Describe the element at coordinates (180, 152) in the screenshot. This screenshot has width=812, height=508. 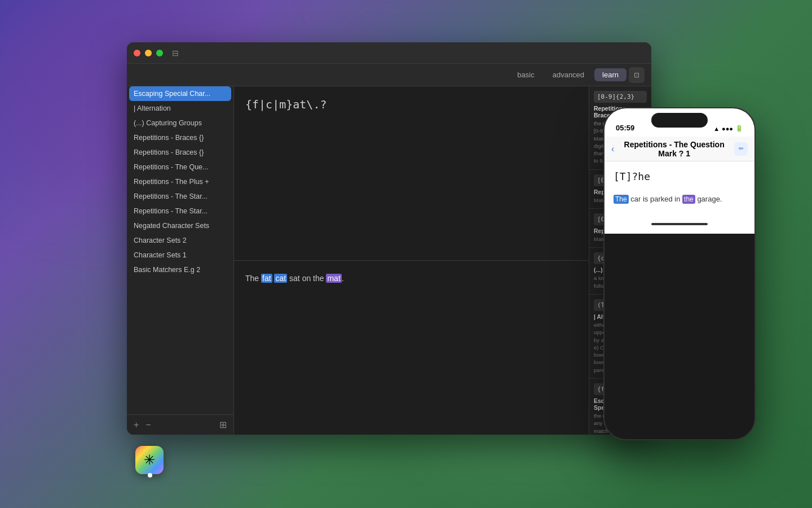
I see `sidebar-item-rep-braces-2: Repetitions - Braces {}` at that location.